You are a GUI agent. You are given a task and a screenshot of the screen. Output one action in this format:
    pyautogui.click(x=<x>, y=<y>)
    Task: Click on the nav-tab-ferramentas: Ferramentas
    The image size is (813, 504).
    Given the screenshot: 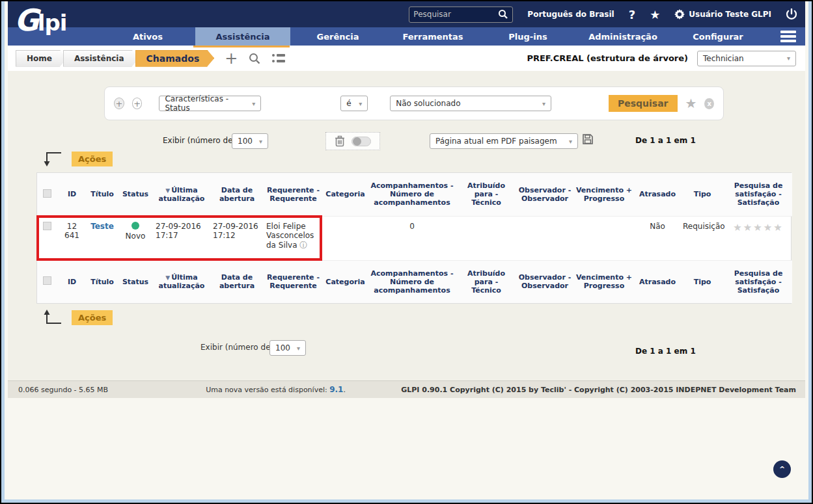 What is the action you would take?
    pyautogui.click(x=433, y=36)
    